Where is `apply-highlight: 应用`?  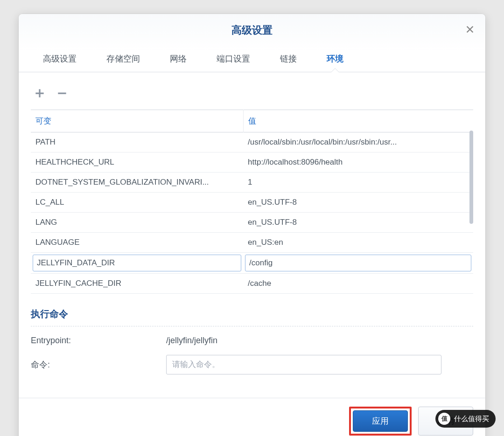
apply-highlight: 应用 is located at coordinates (380, 421).